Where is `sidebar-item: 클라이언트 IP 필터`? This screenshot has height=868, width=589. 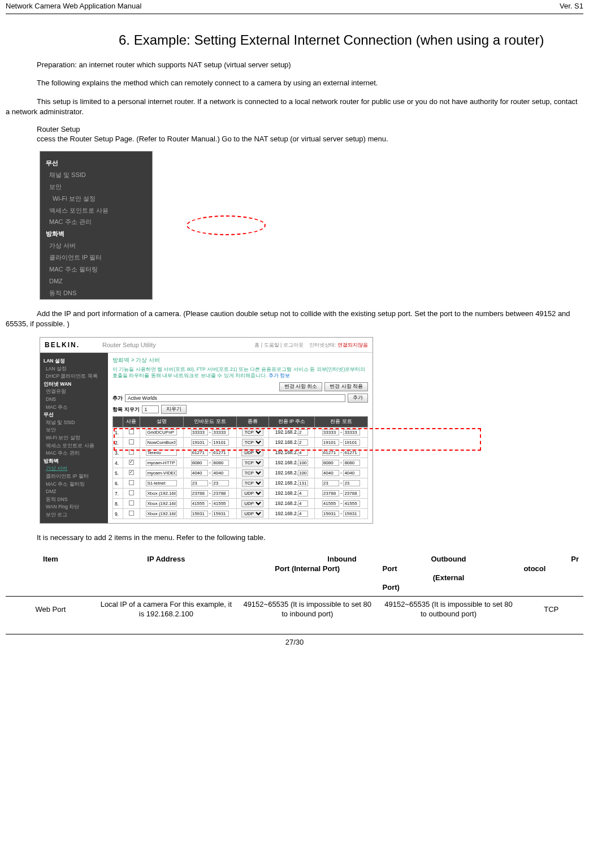 sidebar-item: 클라이언트 IP 필터 is located at coordinates (74, 477).